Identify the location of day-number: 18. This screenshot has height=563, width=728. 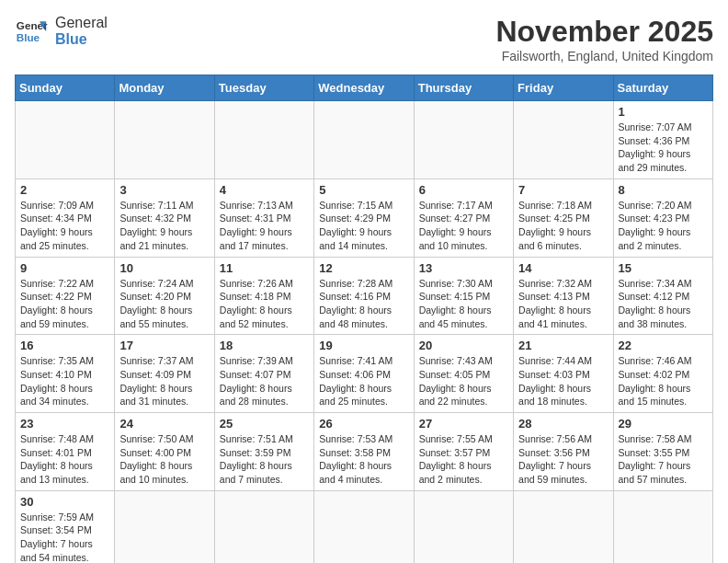
(265, 346).